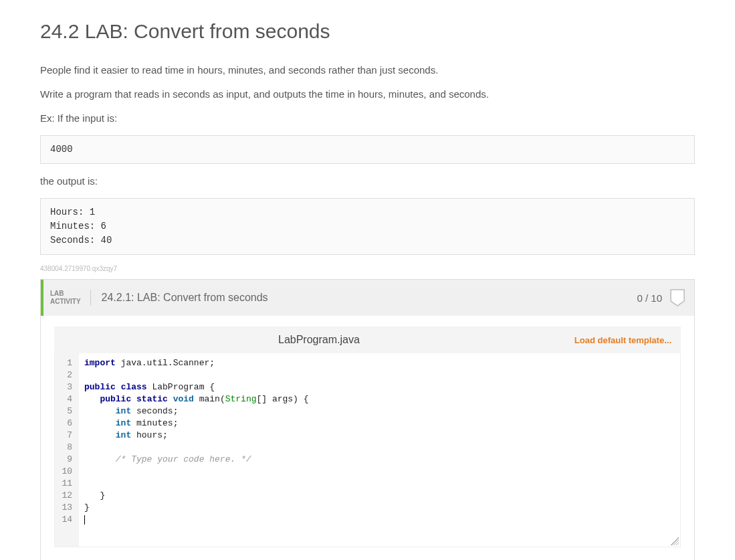 The height and width of the screenshot is (560, 735). Describe the element at coordinates (368, 298) in the screenshot. I see `lab-header: LAB ACTIVITY 24.2.1: LAB: Convert from s…` at that location.